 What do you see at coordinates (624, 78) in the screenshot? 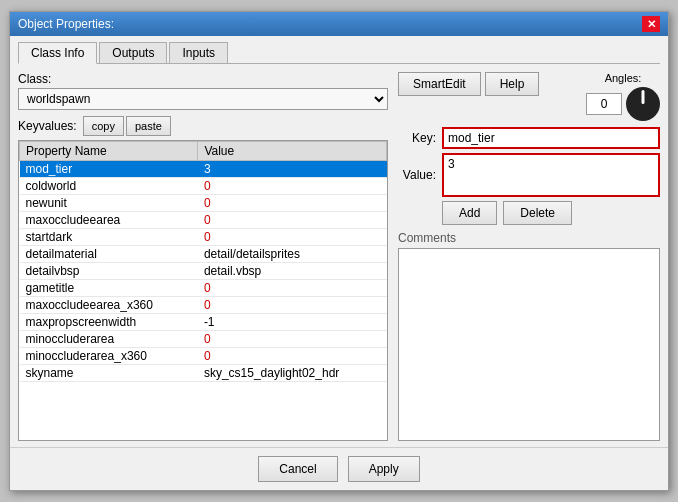
I see `angles-label: Angles:` at bounding box center [624, 78].